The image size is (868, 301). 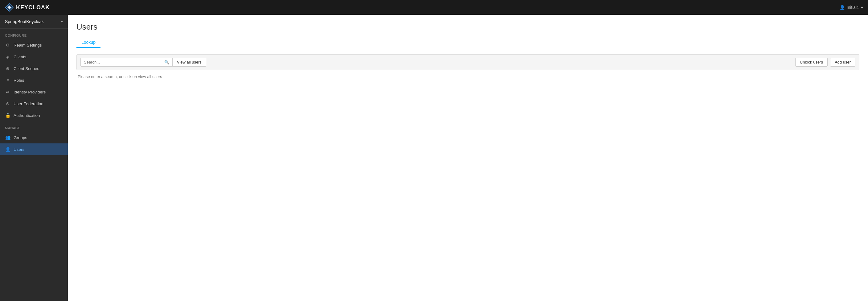 What do you see at coordinates (34, 127) in the screenshot?
I see `manage-section-label: Manage` at bounding box center [34, 127].